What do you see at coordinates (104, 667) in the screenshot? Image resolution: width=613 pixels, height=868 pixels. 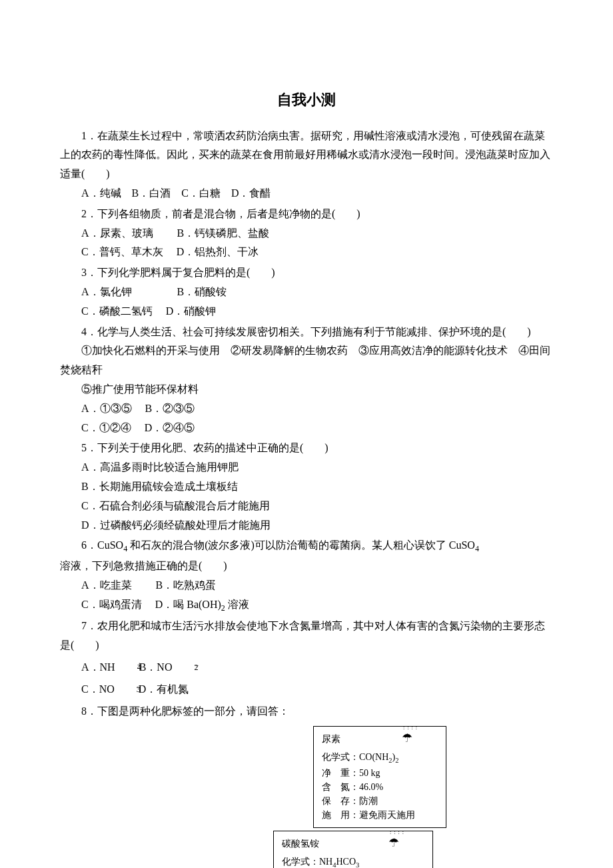 I see `q7-opt-a: A．NH4+` at bounding box center [104, 667].